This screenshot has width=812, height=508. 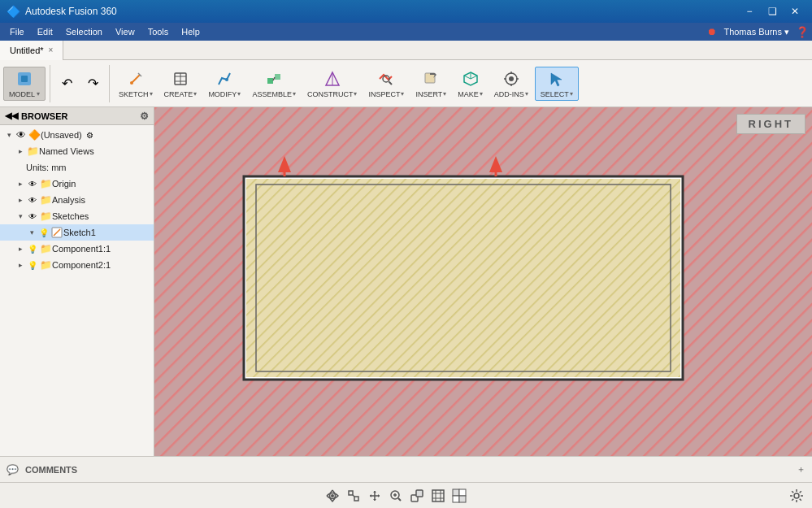 What do you see at coordinates (20, 200) in the screenshot?
I see `analysis-expand-icon: ▸` at bounding box center [20, 200].